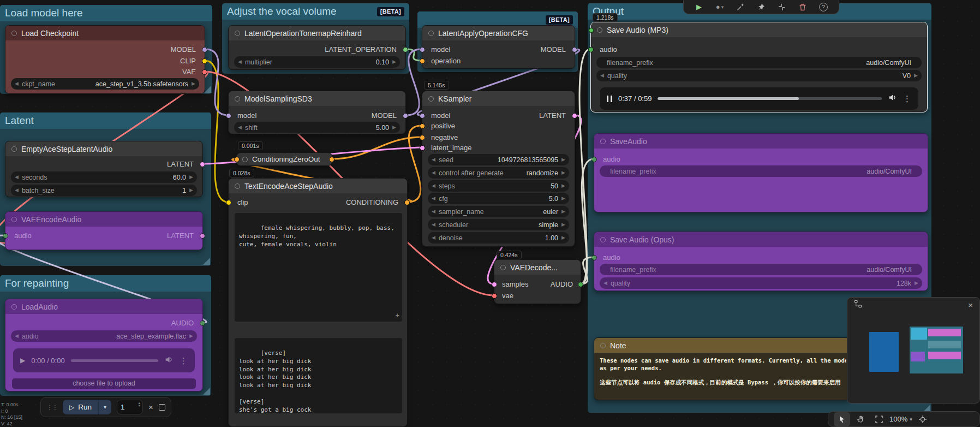 Image resolution: width=980 pixels, height=427 pixels. Describe the element at coordinates (499, 186) in the screenshot. I see `widget-steps: ◀ steps 50 ▶` at that location.